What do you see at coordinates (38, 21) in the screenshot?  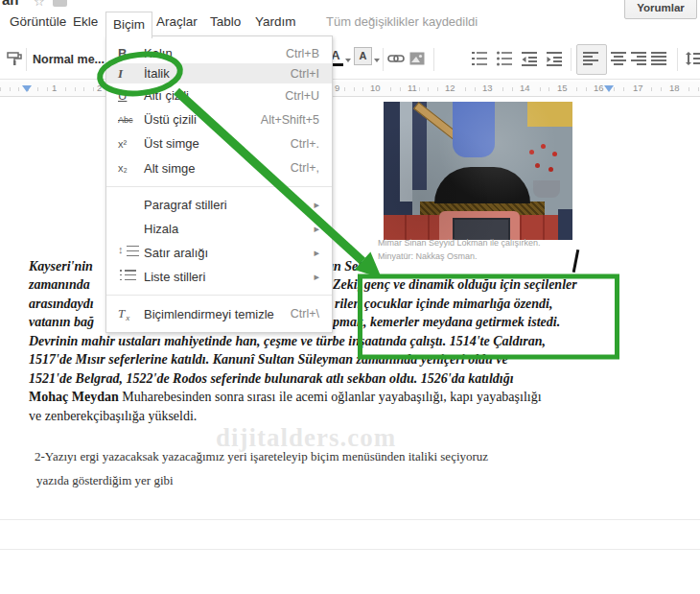 I see `menu-goruntule: Görüntüle` at bounding box center [38, 21].